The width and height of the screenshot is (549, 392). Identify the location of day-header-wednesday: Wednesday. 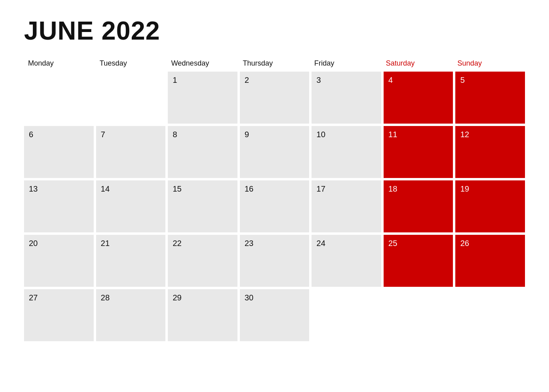
(203, 63).